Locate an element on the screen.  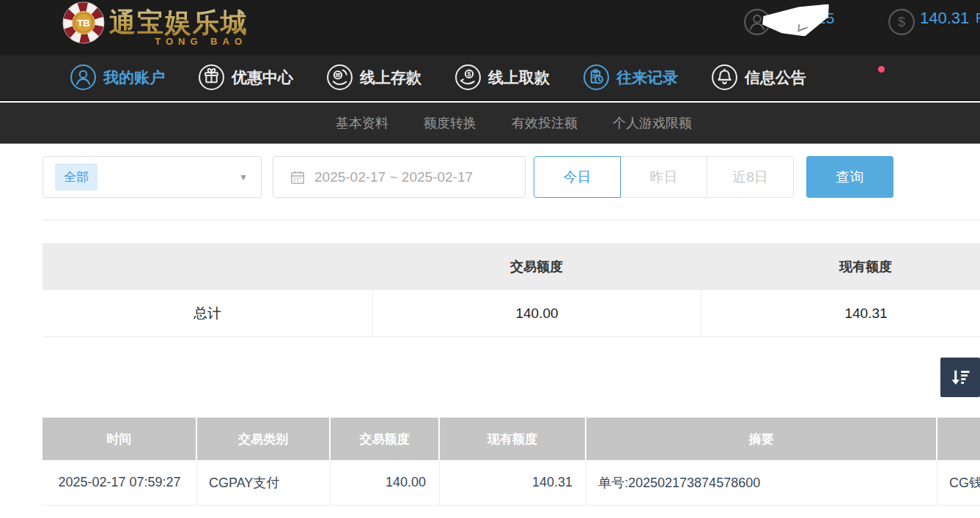
gift-icon is located at coordinates (211, 78).